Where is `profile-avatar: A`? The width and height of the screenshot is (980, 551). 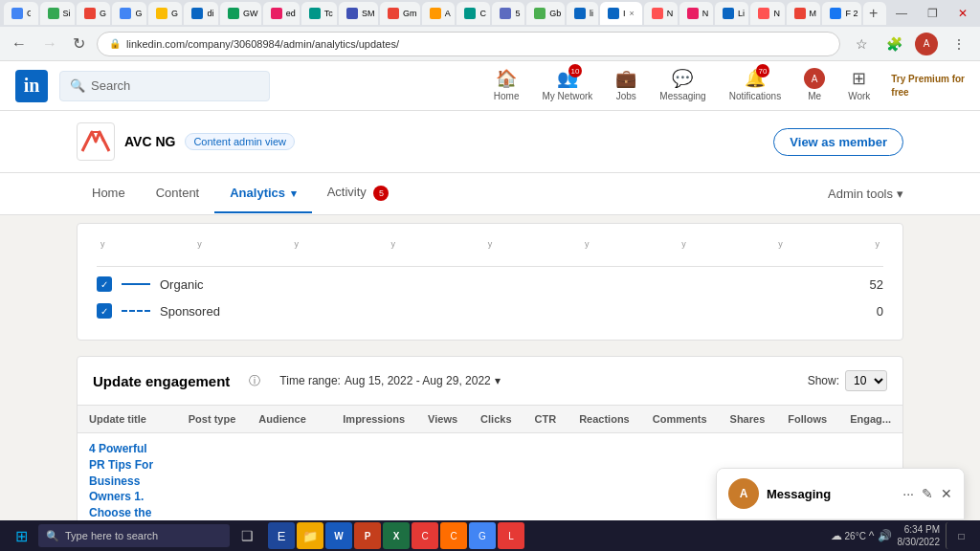
profile-avatar: A is located at coordinates (926, 44).